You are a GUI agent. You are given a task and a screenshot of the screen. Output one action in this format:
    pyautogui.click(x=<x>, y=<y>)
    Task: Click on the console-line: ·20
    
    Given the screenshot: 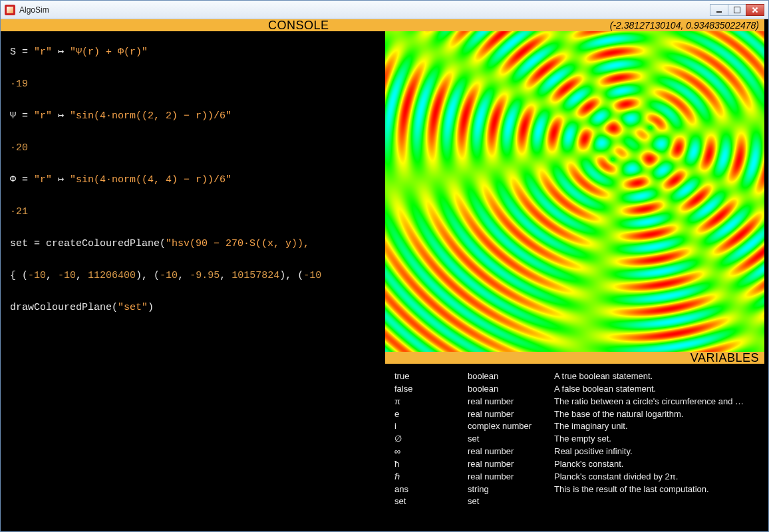 What is the action you would take?
    pyautogui.click(x=194, y=148)
    